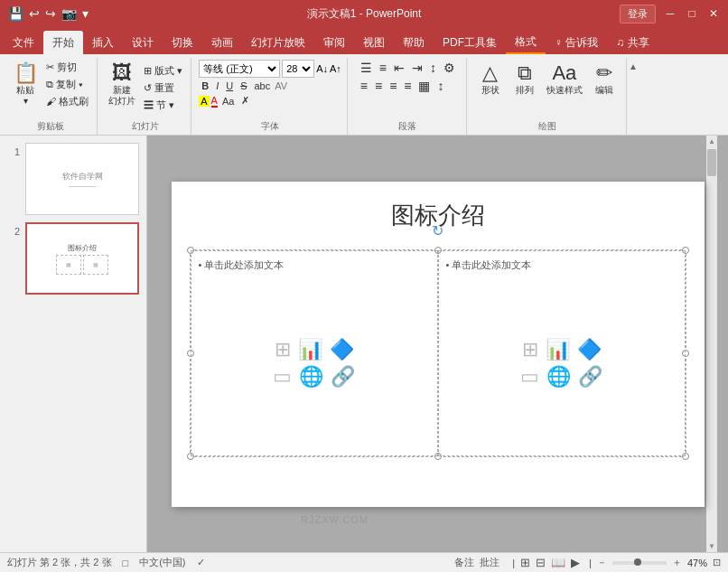 The image size is (728, 572). What do you see at coordinates (341, 350) in the screenshot?
I see `smartart-icon-left: 🔷` at bounding box center [341, 350].